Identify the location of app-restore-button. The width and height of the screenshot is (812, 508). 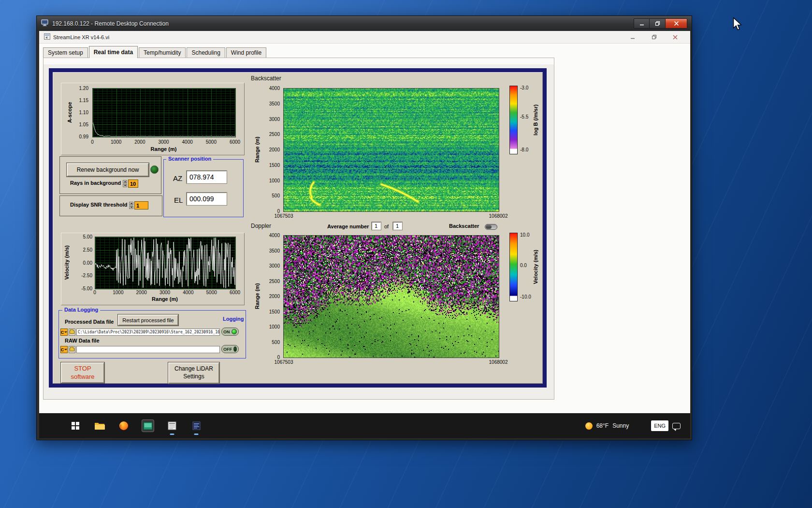
(654, 37).